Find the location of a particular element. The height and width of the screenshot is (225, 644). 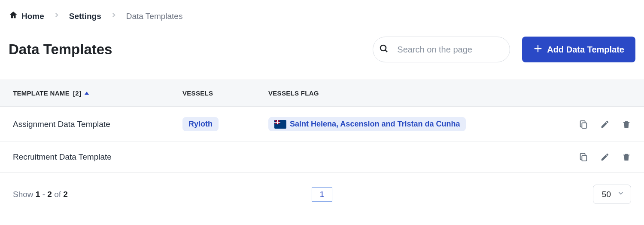

template-name-cell: Assignment Data Template is located at coordinates (98, 124).